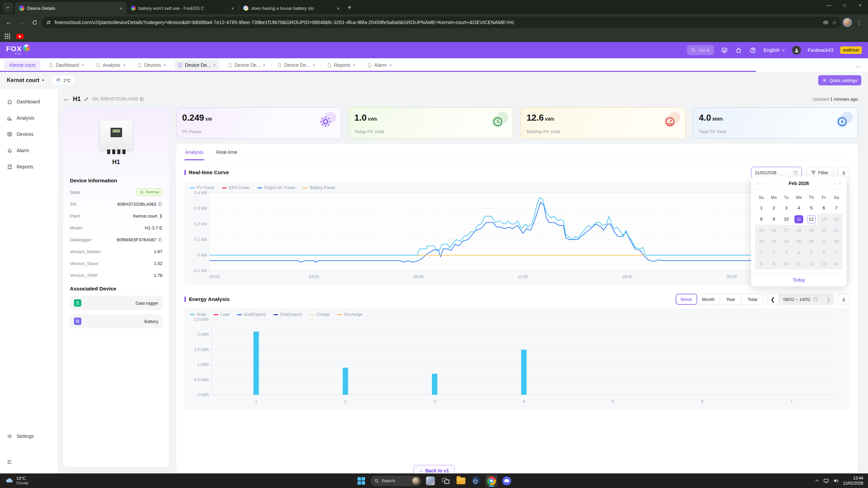 Image resolution: width=868 pixels, height=488 pixels. I want to click on foxess-logo: FOX ESS, so click(18, 50).